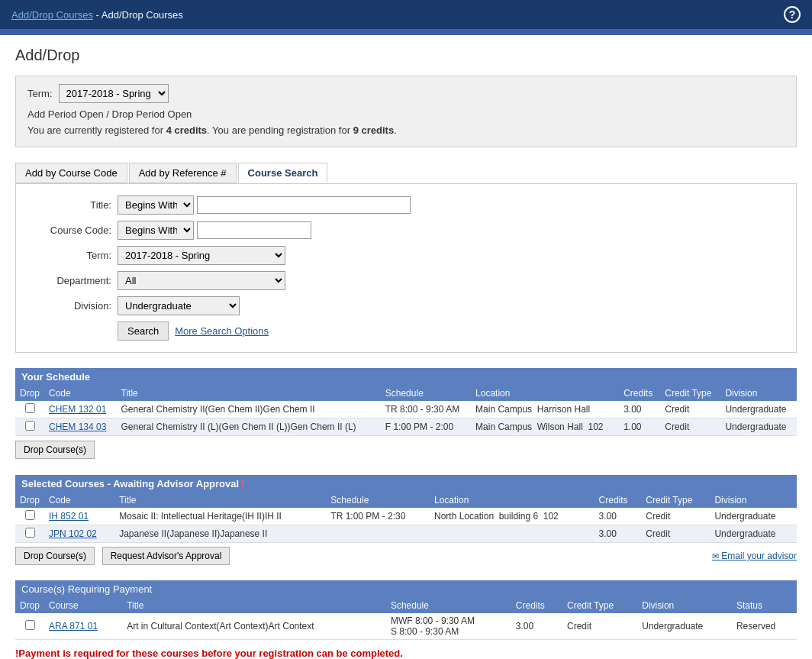 Image resolution: width=812 pixels, height=659 pixels. What do you see at coordinates (30, 500) in the screenshot?
I see `col-drop-aa: Drop` at bounding box center [30, 500].